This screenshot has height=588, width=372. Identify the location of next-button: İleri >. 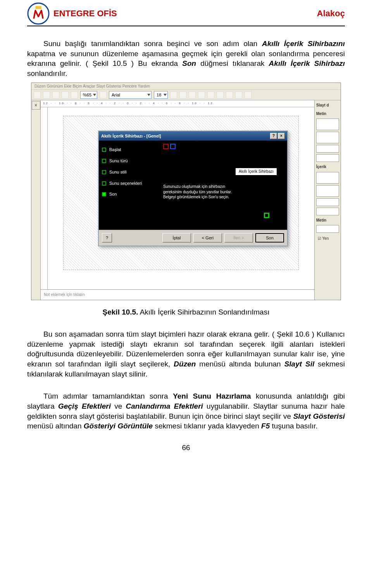
(239, 238).